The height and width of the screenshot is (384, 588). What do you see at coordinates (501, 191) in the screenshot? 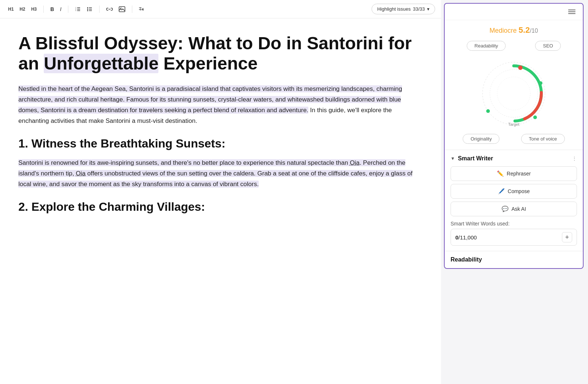
I see `compose-icon: 🖊️` at bounding box center [501, 191].